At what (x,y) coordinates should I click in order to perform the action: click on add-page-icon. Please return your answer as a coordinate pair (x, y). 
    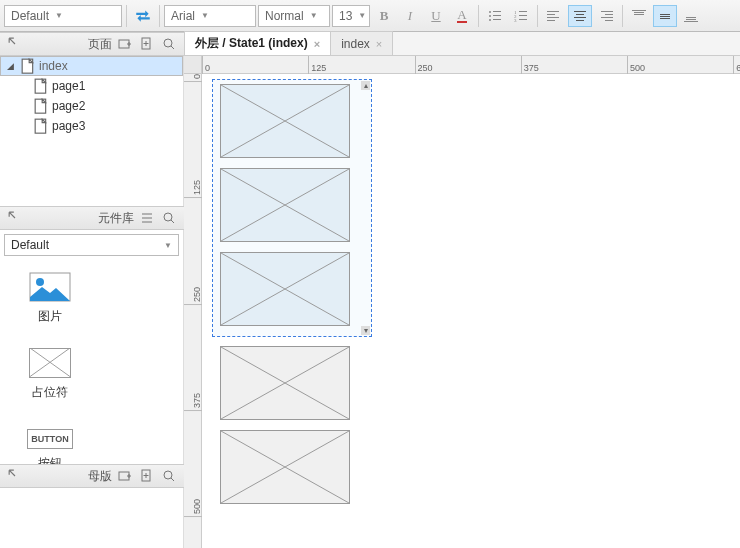
    Looking at the image, I should click on (147, 44).